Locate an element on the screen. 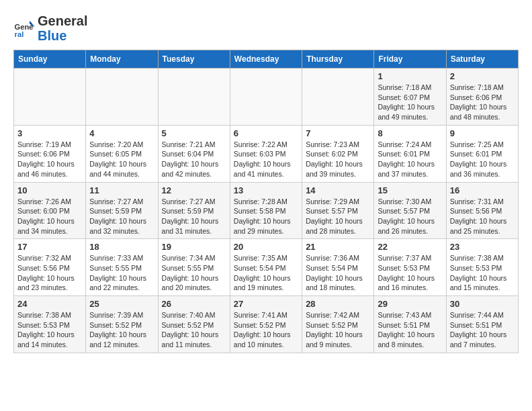 The image size is (532, 411). calendar-cell: 19Sunrise: 7:34 AM Sunset: 5:55 PM Dayli… is located at coordinates (193, 267).